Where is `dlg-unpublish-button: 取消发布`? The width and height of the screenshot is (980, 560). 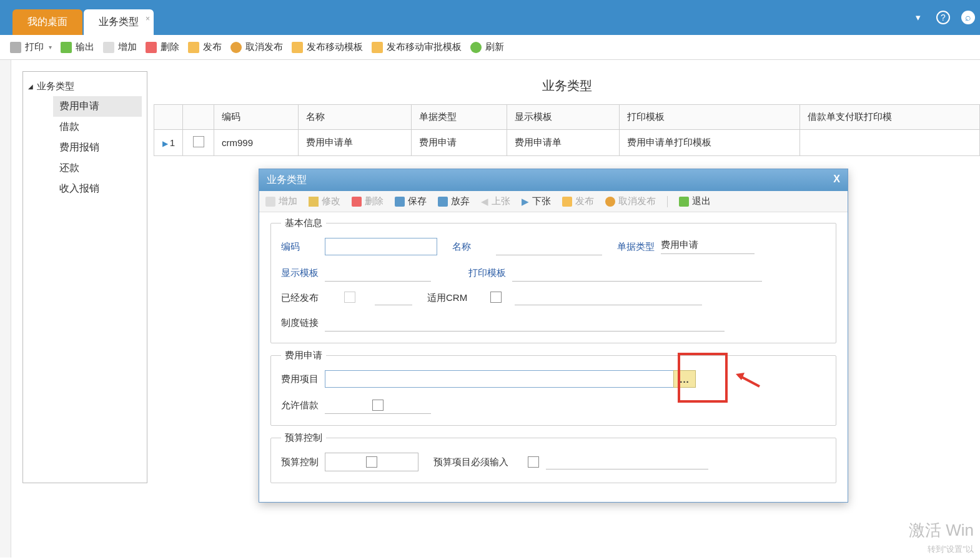
dlg-unpublish-button: 取消发布 is located at coordinates (631, 201).